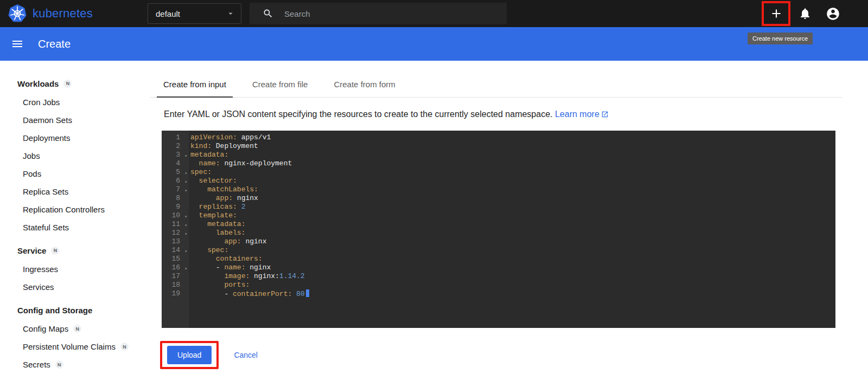  Describe the element at coordinates (214, 138) in the screenshot. I see `code-token: apiVersion:` at that location.